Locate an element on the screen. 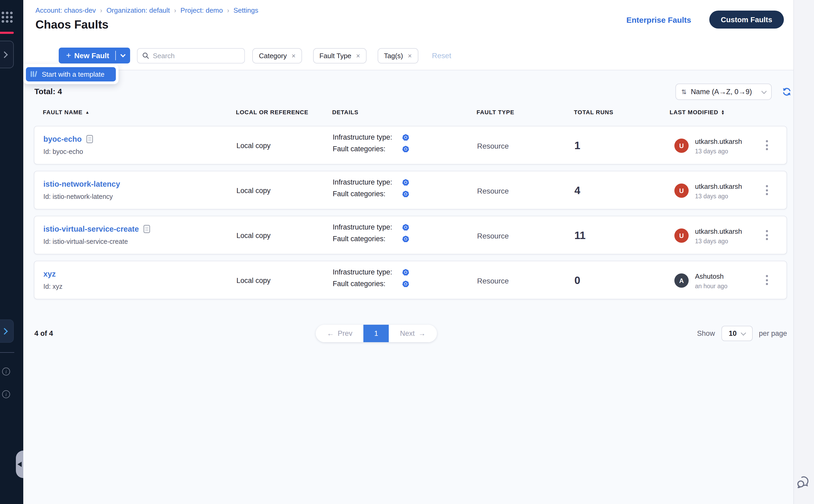 The width and height of the screenshot is (814, 504). filter-chip-fault-type: Fault Type × is located at coordinates (340, 56).